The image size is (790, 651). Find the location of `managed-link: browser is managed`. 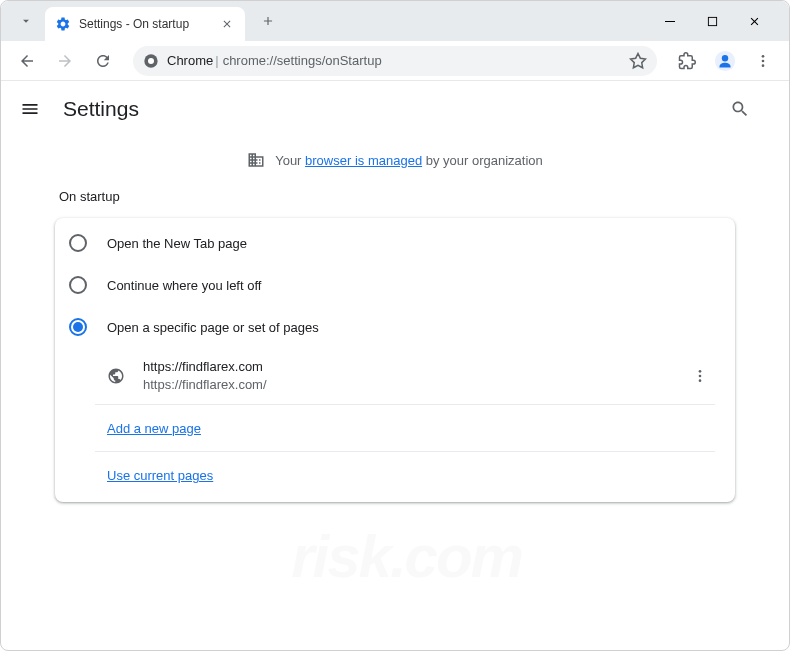

managed-link: browser is managed is located at coordinates (364, 160).